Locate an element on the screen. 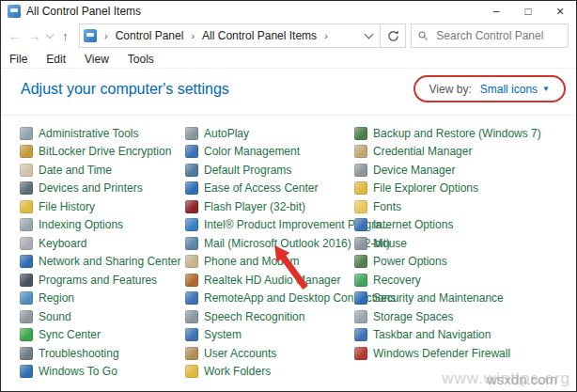 Image resolution: width=577 pixels, height=392 pixels. breadcrumb-control-panel: Control Panel is located at coordinates (150, 36).